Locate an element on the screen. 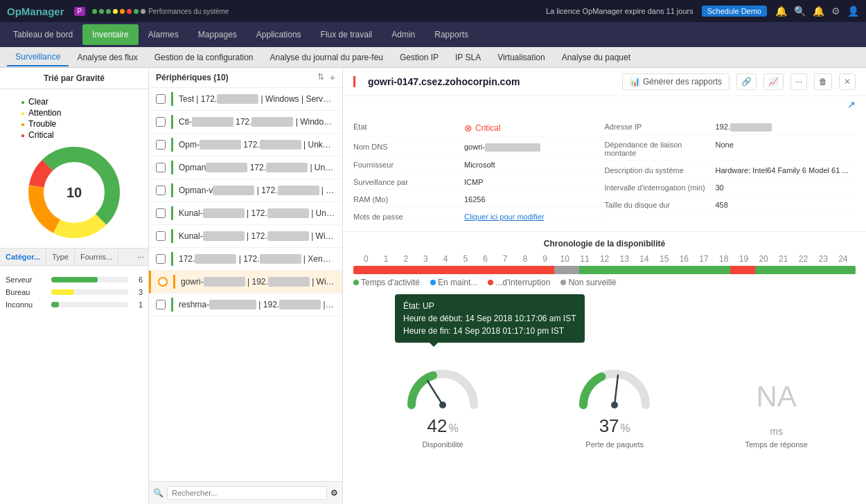 This screenshot has width=866, height=504. tooltip-arrow is located at coordinates (434, 345).